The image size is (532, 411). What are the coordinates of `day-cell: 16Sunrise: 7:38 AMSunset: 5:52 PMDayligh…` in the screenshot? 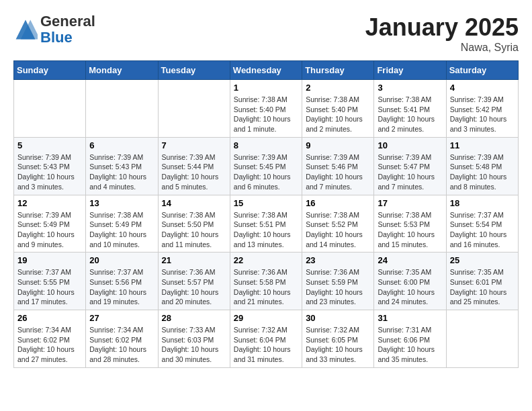 It's located at (339, 224).